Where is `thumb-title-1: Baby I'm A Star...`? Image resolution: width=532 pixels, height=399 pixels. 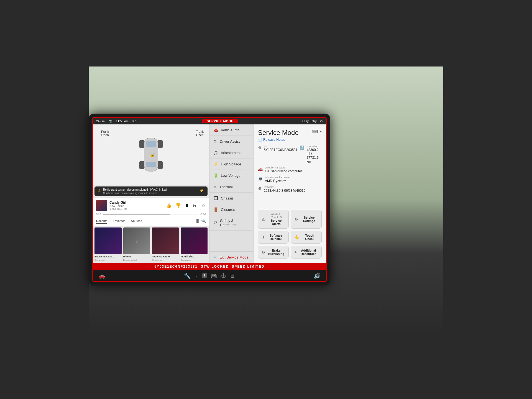 thumb-title-1: Baby I'm A Star... is located at coordinates (108, 257).